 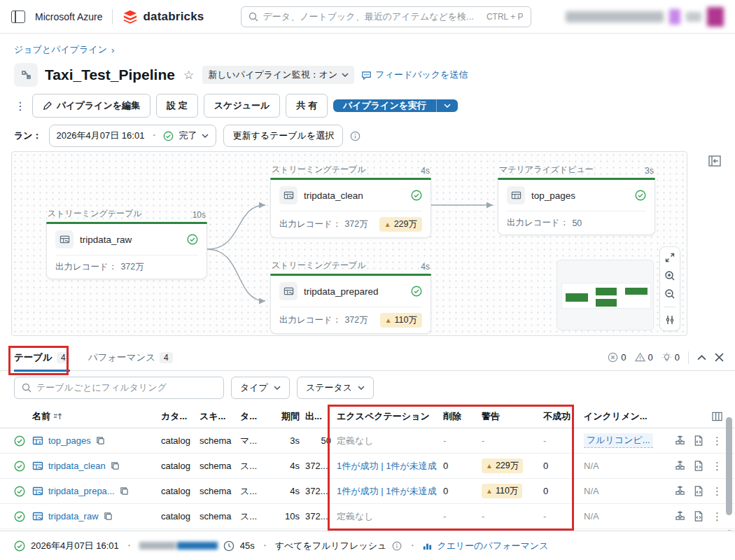 I want to click on header-catalog: カタ..., so click(x=181, y=416).